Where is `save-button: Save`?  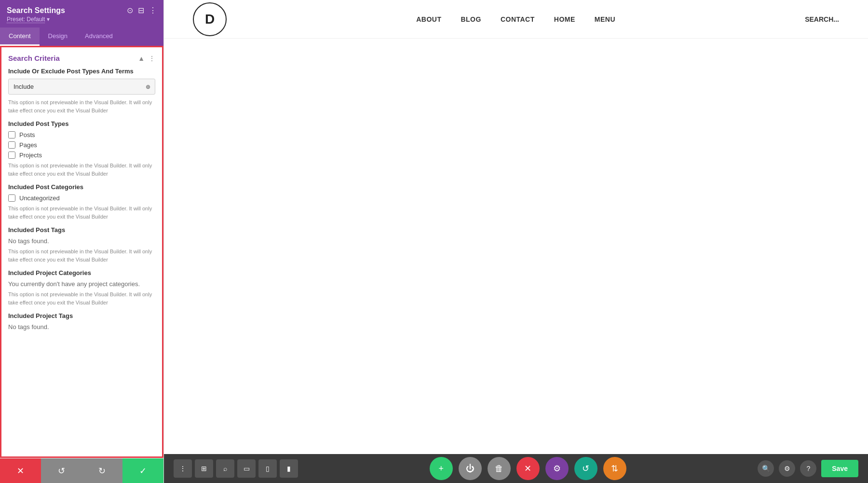 save-button: Save is located at coordinates (840, 469).